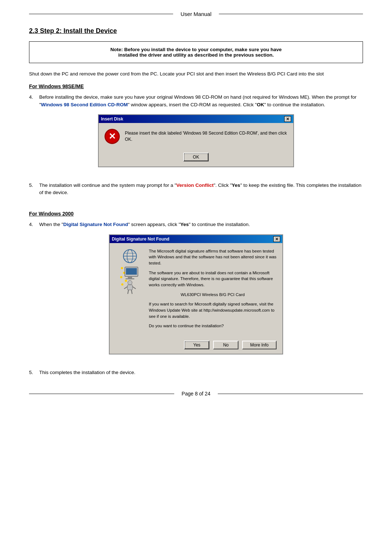  What do you see at coordinates (196, 225) in the screenshot?
I see `win2000-list: 4. When the "Digital Signature Not Found…` at bounding box center [196, 225].